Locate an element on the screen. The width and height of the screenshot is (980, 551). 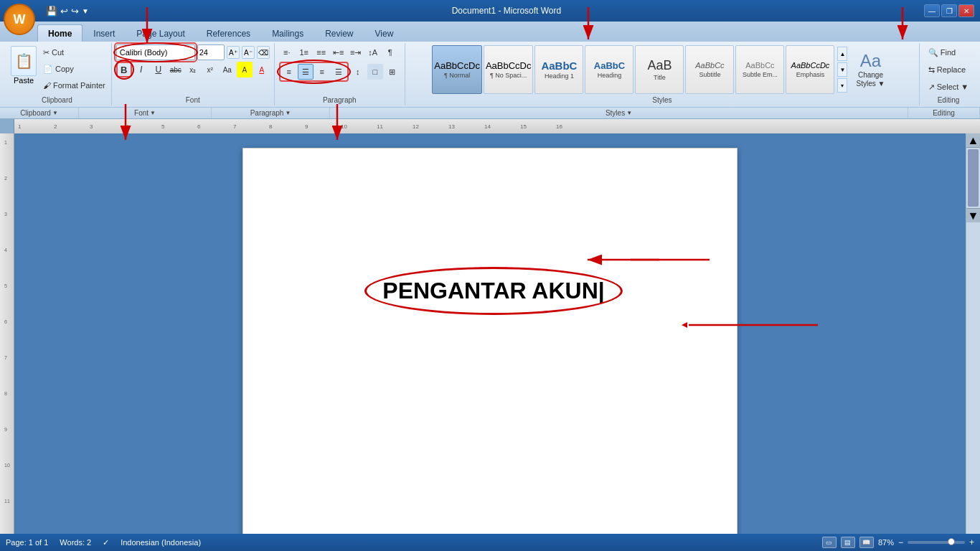
document-text: PENGANTAR AKUN is located at coordinates (494, 291).